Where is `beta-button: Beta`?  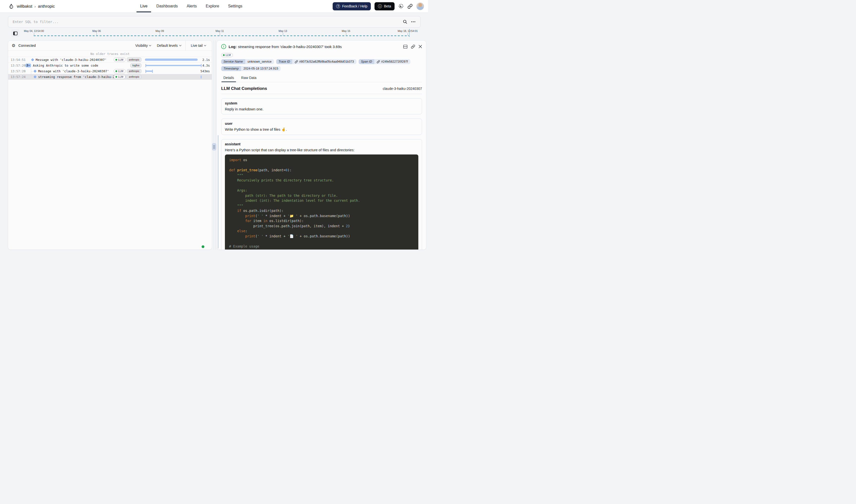 beta-button: Beta is located at coordinates (385, 6).